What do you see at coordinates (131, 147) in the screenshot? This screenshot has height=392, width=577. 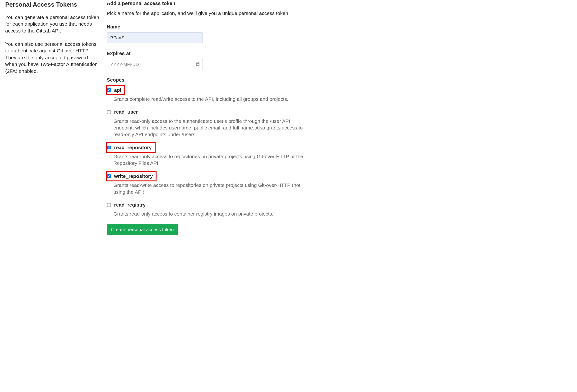 I see `scope-head-read_repository: read_repository` at bounding box center [131, 147].